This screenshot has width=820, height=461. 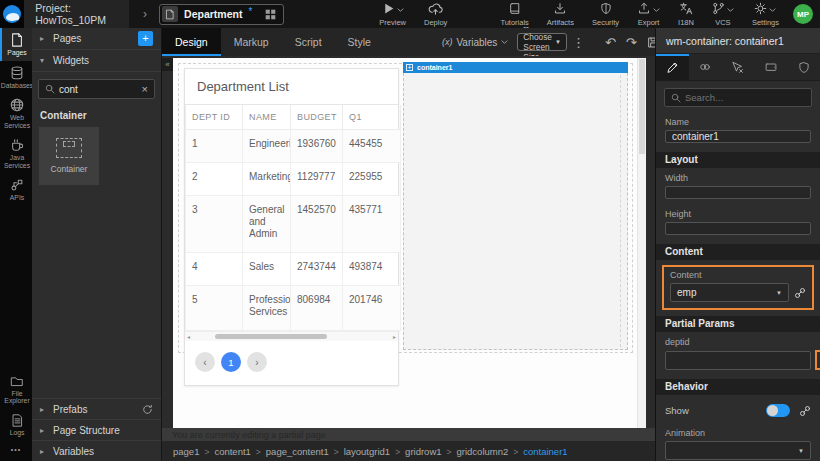 What do you see at coordinates (372, 452) in the screenshot?
I see `breadcrumb-layoutgrid1: layoutgrid1` at bounding box center [372, 452].